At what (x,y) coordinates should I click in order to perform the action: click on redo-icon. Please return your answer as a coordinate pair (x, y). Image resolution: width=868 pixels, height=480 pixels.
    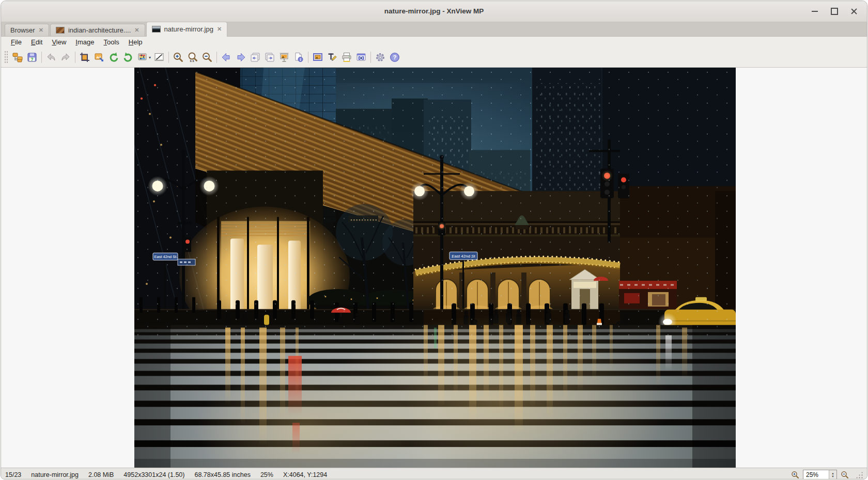
    Looking at the image, I should click on (66, 57).